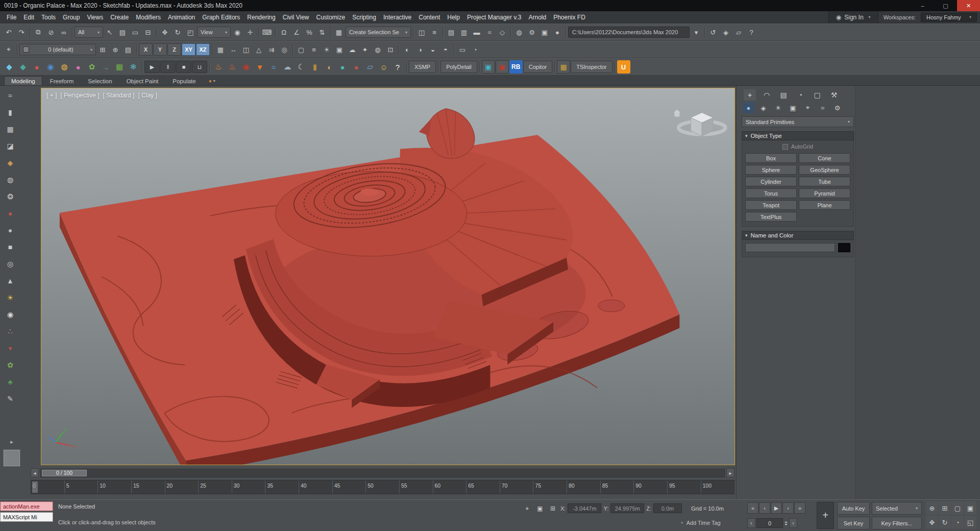  Describe the element at coordinates (9, 32) in the screenshot. I see `undo-icon: ↶` at that location.